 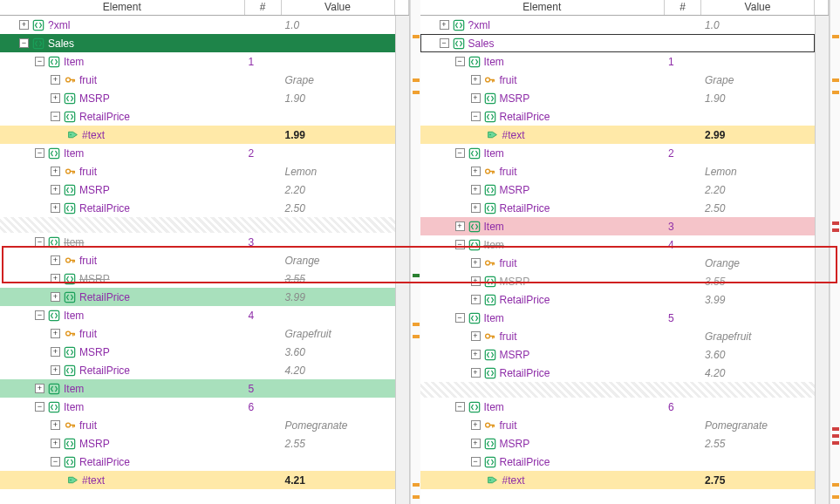 What do you see at coordinates (618, 373) in the screenshot?
I see `tree-row: +RetailPrice4.20` at bounding box center [618, 373].